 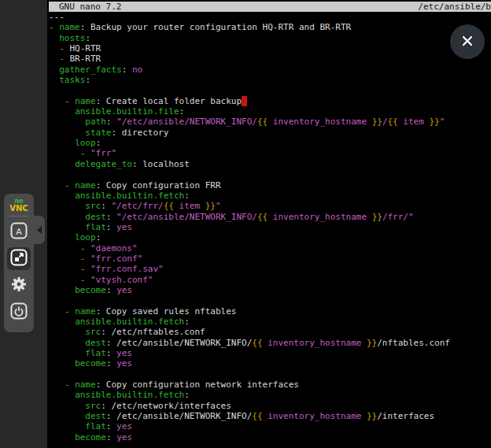 I want to click on keyboard-button: A, so click(x=19, y=231).